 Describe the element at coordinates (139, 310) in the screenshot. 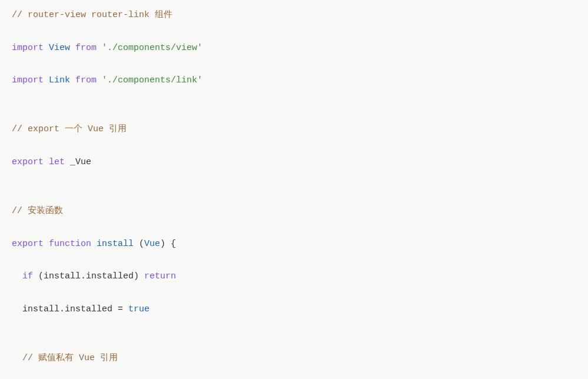

I see `boolean-literal: true` at that location.